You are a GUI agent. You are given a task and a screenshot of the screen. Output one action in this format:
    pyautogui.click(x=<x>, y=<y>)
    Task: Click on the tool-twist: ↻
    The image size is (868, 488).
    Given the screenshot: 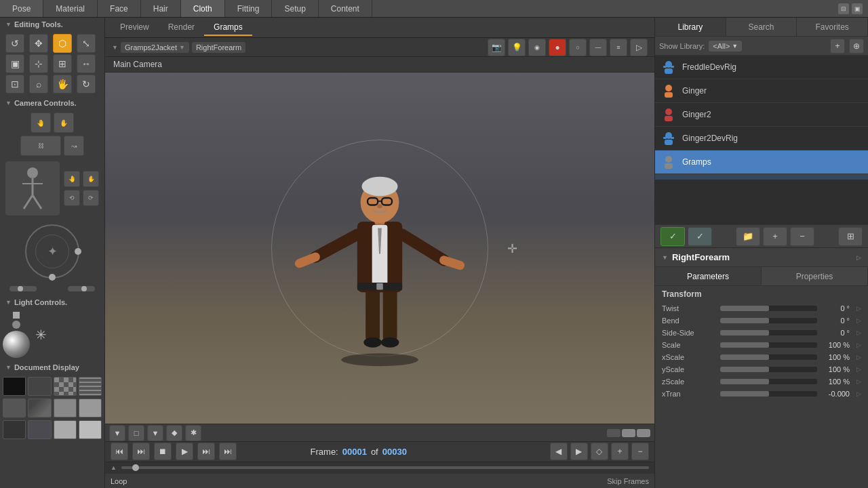 What is the action you would take?
    pyautogui.click(x=86, y=84)
    